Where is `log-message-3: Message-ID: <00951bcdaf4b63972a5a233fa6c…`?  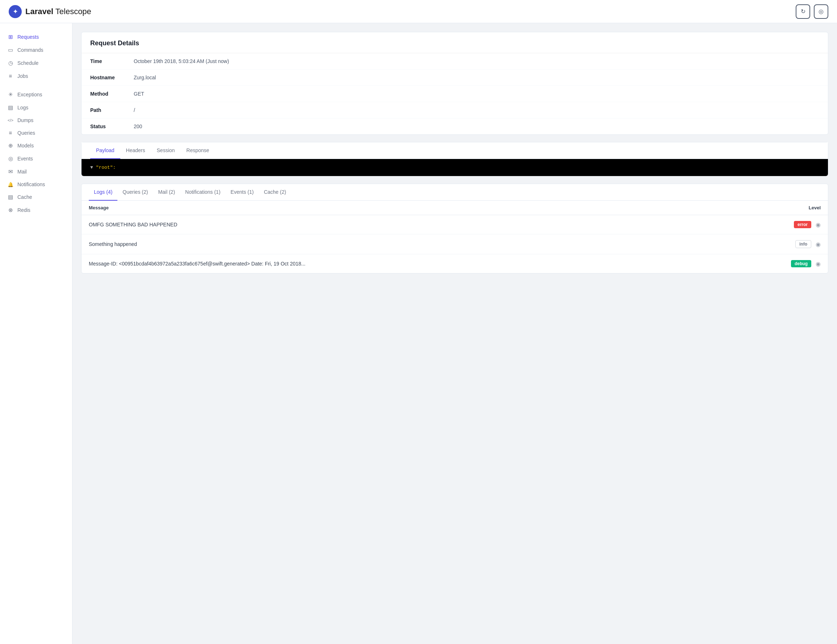
log-message-3: Message-ID: <00951bcdaf4b63972a5a233fa6c… is located at coordinates (440, 264).